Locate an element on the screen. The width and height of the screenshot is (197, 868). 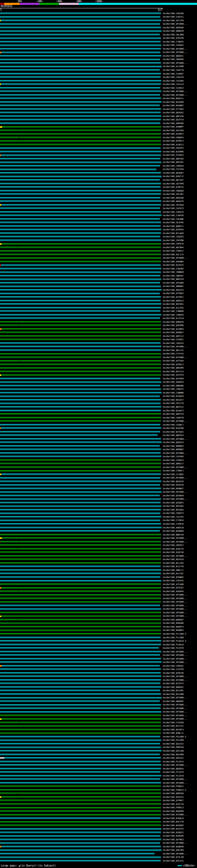
hit-label: UniRef100_C4SR22 is located at coordinates (173, 88).